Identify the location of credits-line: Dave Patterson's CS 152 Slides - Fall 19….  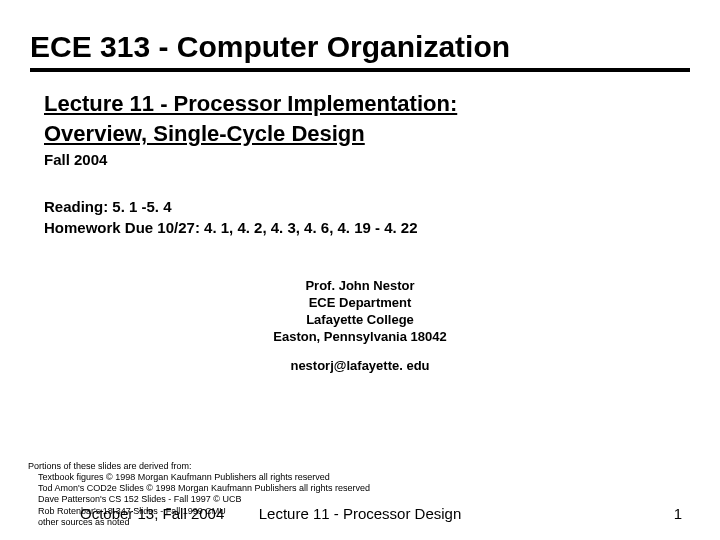
(204, 500).